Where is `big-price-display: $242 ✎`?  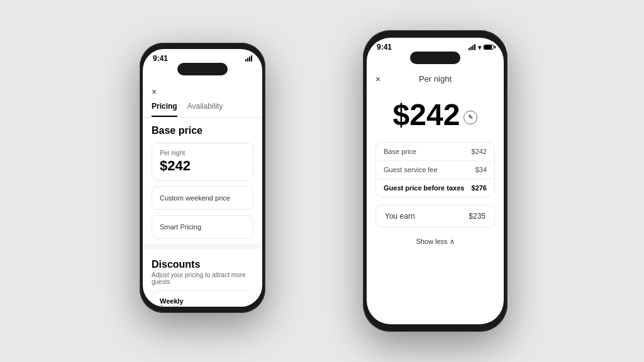 big-price-display: $242 ✎ is located at coordinates (435, 117).